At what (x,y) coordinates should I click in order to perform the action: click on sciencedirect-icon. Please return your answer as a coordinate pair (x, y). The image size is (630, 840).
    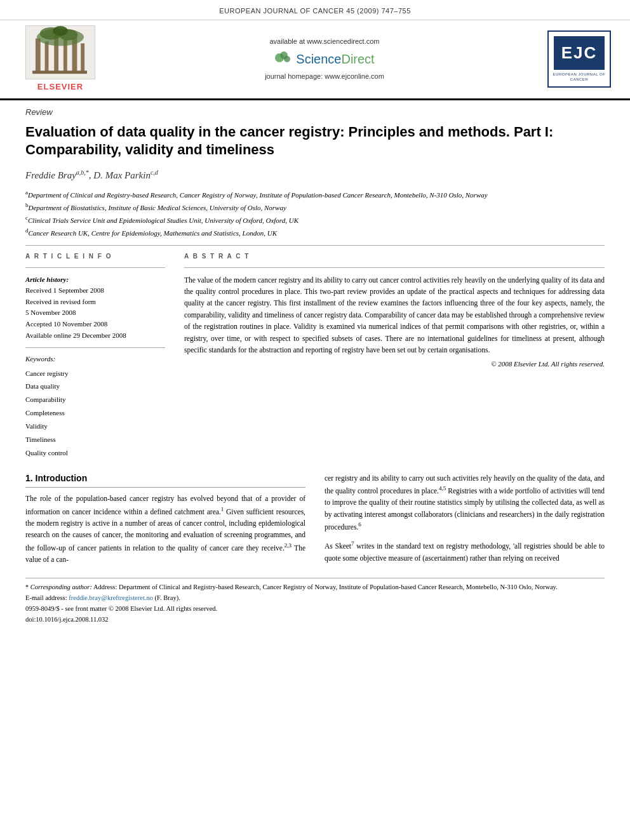
    Looking at the image, I should click on (284, 60).